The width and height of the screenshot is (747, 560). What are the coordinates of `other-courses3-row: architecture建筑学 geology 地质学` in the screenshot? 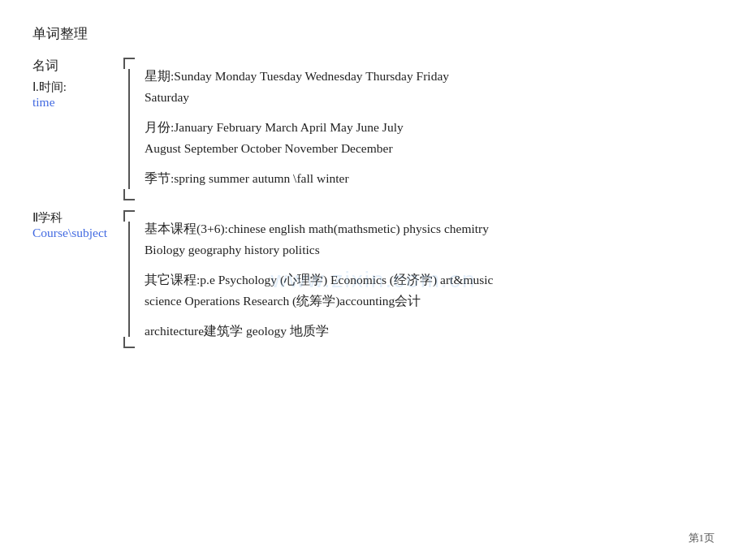 It's located at (430, 330).